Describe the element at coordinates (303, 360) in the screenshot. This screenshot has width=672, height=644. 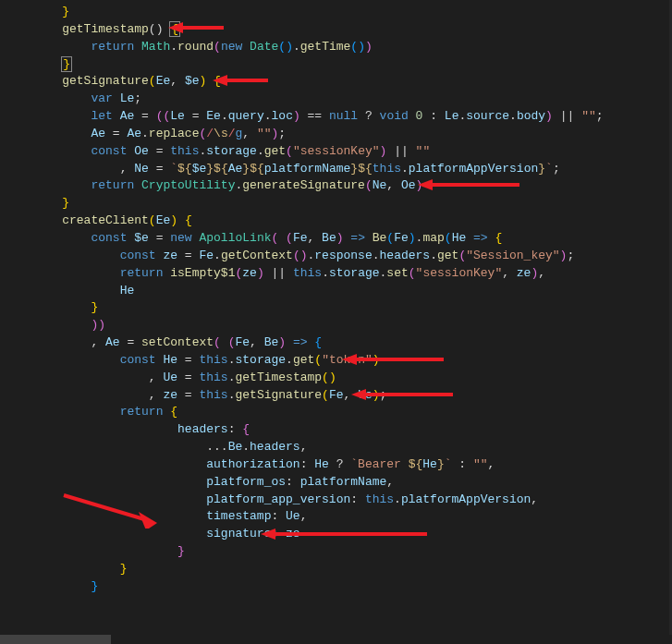
I see `code-token: get` at that location.